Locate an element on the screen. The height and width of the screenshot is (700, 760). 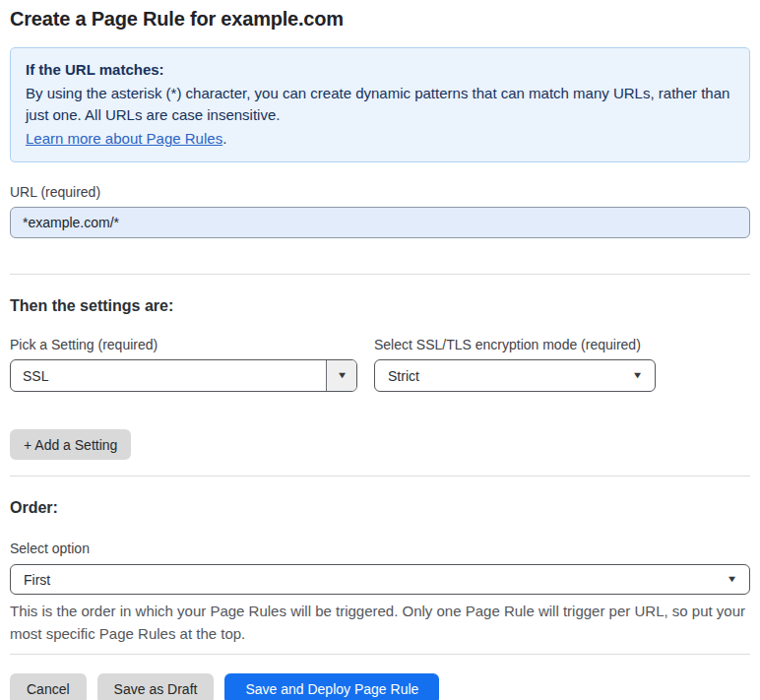
settings-section-heading: Then the settings are: is located at coordinates (380, 306).